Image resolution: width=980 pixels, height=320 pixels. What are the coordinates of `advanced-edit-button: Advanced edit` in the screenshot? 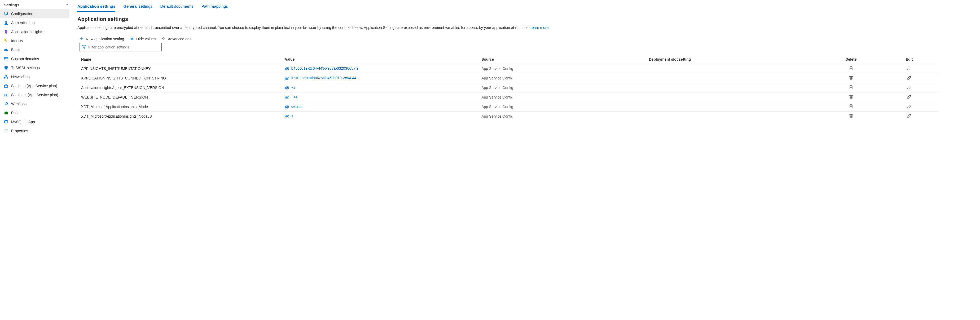 It's located at (177, 39).